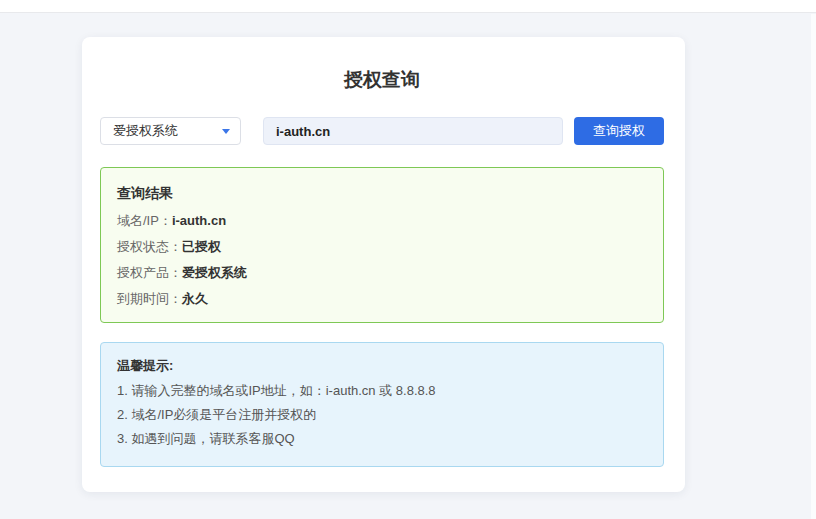  What do you see at coordinates (382, 220) in the screenshot?
I see `result-row-domain: 域名/IP：i-auth.cn` at bounding box center [382, 220].